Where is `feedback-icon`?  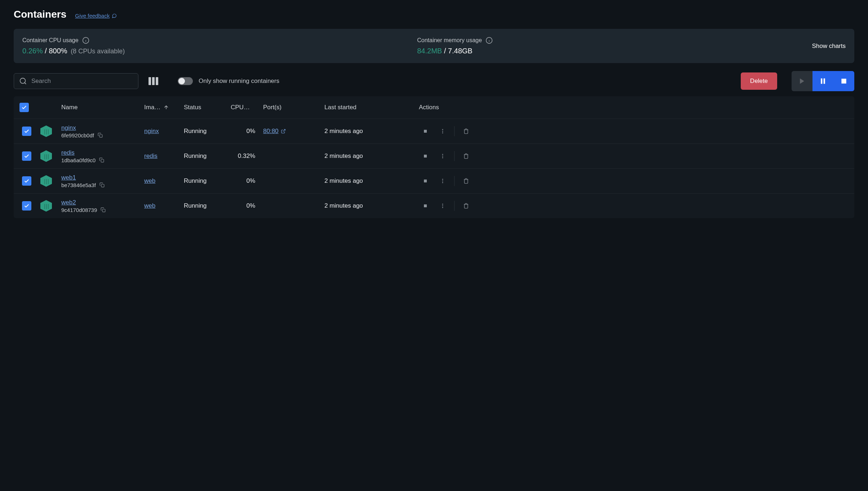 feedback-icon is located at coordinates (114, 16).